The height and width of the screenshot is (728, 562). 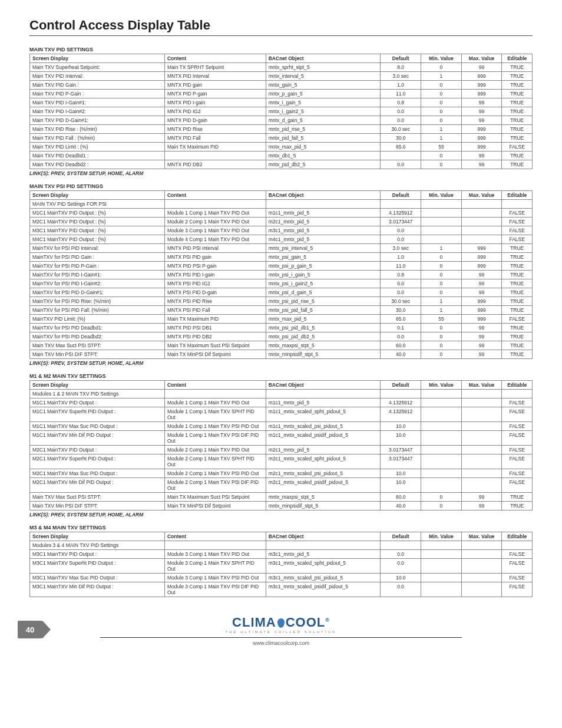 I want to click on cell: MNTX PID P-gain, so click(x=215, y=94).